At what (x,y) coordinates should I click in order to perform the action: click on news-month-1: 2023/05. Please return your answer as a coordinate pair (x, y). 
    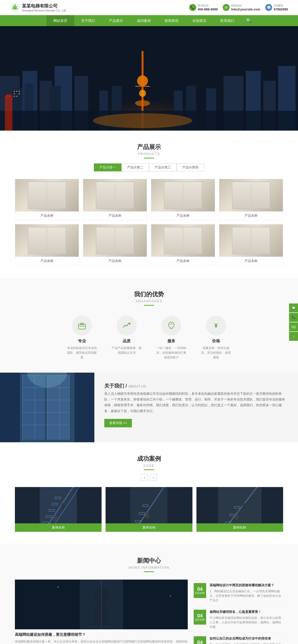
    Looking at the image, I should click on (200, 620).